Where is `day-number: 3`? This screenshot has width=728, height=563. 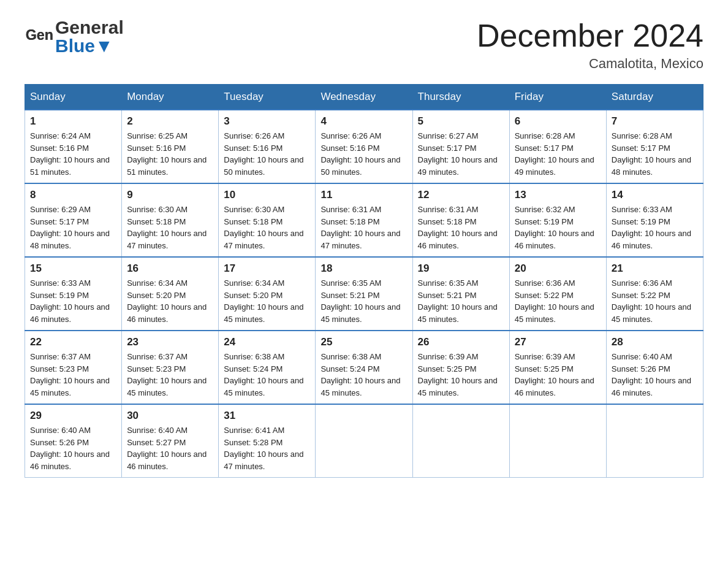 day-number: 3 is located at coordinates (267, 121).